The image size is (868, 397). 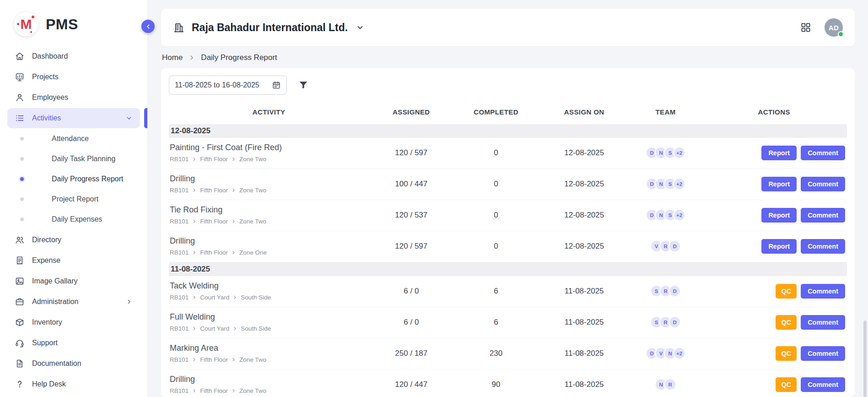 I want to click on apps-grid-icon, so click(x=806, y=27).